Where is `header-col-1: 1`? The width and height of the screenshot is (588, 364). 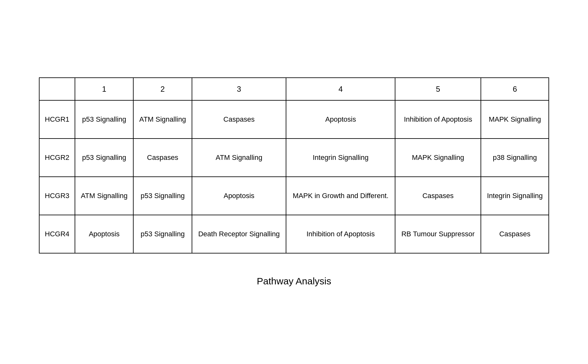
header-col-1: 1 is located at coordinates (104, 89).